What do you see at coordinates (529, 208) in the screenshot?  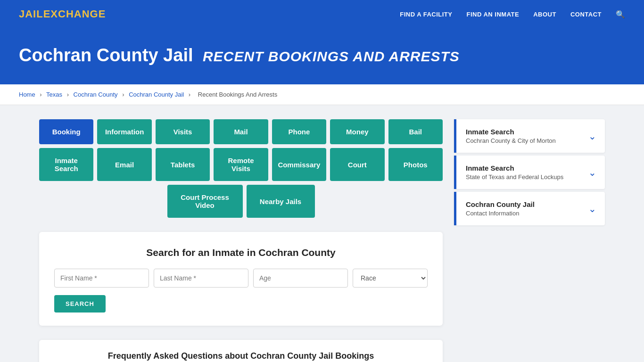 I see `sidebar-card-contact-info: Cochran County Jail Contact Information …` at bounding box center [529, 208].